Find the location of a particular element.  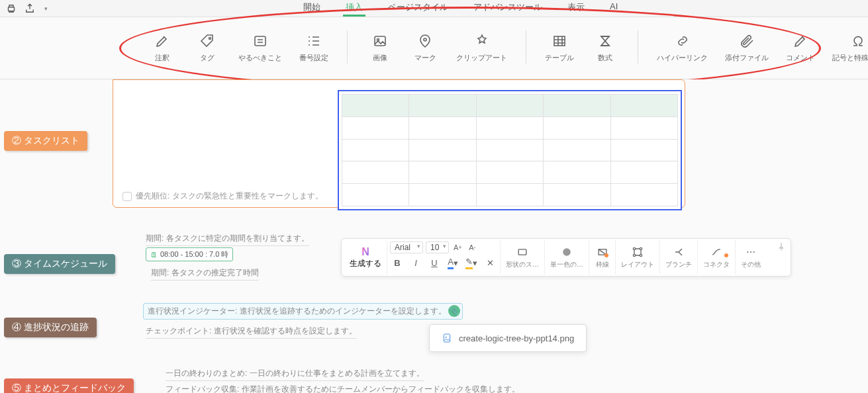

ribbon-todo: やるべきこと is located at coordinates (260, 48).